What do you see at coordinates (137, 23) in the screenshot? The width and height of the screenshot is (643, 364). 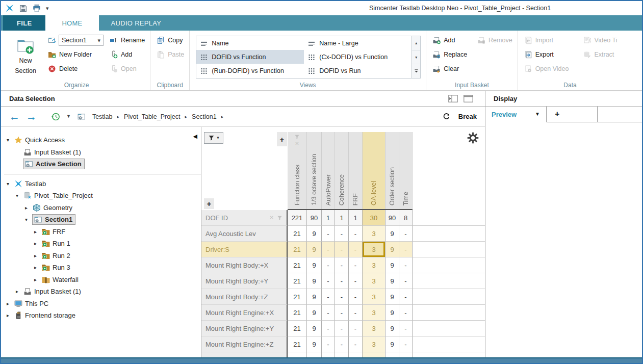 I see `tab-audio-replay: AUDIO REPLAY` at bounding box center [137, 23].